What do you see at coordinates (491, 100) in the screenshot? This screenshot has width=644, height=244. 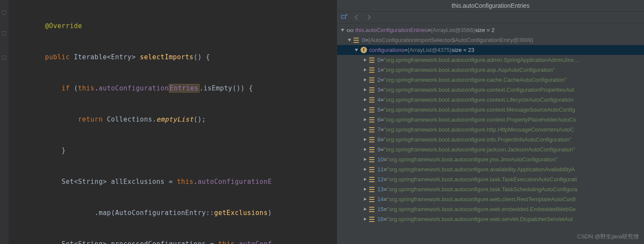 I see `tree-row: 4 = "org.springframework.boot.autoconfig…` at bounding box center [491, 100].